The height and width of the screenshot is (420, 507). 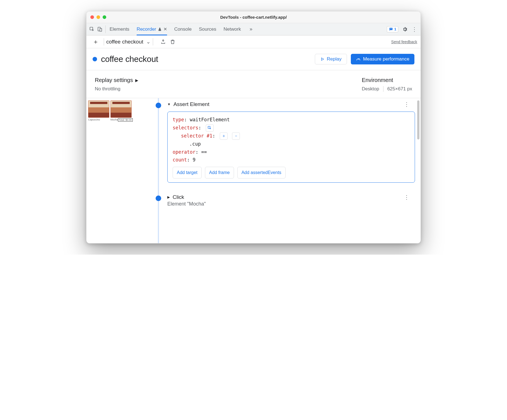 What do you see at coordinates (228, 89) in the screenshot?
I see `throttling-value: No throttling` at bounding box center [228, 89].